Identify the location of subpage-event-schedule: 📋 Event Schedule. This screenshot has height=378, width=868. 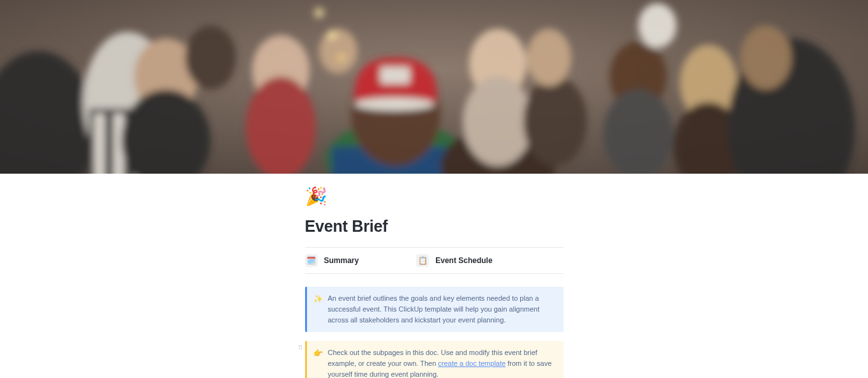
(454, 261).